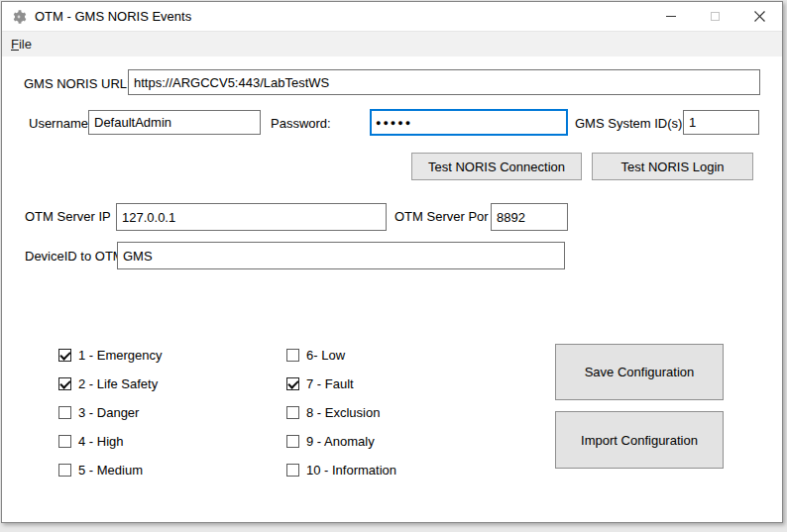 The height and width of the screenshot is (532, 787). Describe the element at coordinates (630, 124) in the screenshot. I see `gms-system-ids-label: GMS System ID(s):` at that location.